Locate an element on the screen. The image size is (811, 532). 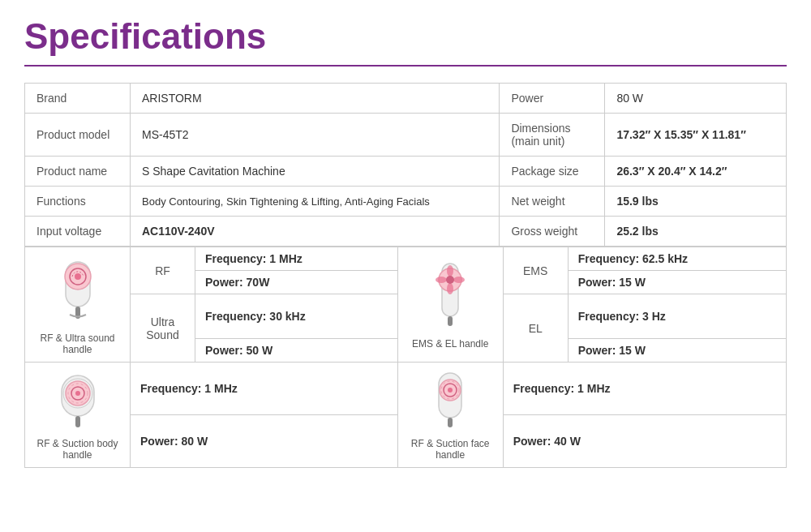
power-label: Power is located at coordinates (552, 99).